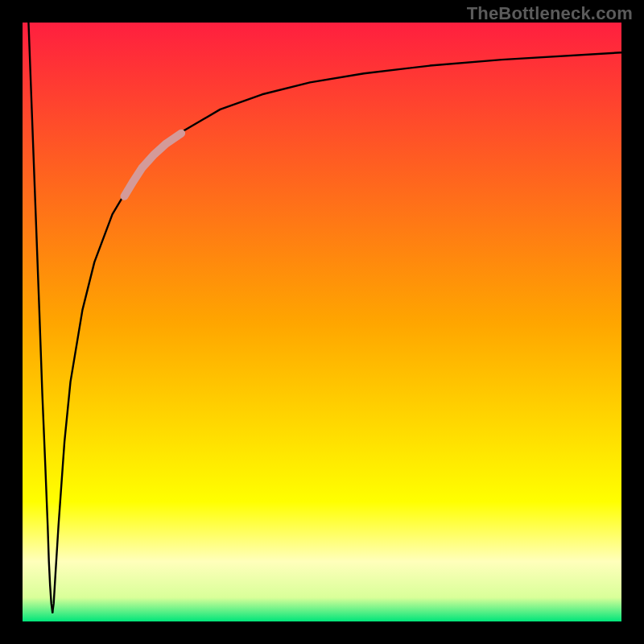 The image size is (644, 644). What do you see at coordinates (550, 14) in the screenshot?
I see `attribution-label: TheBottleneck.com` at bounding box center [550, 14].